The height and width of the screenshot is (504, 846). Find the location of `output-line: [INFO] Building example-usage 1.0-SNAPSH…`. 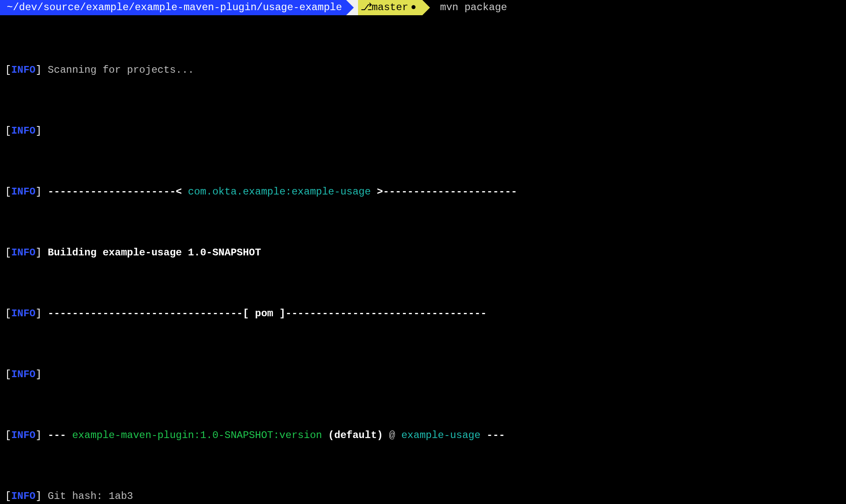

output-line: [INFO] Building example-usage 1.0-SNAPSH… is located at coordinates (426, 253).